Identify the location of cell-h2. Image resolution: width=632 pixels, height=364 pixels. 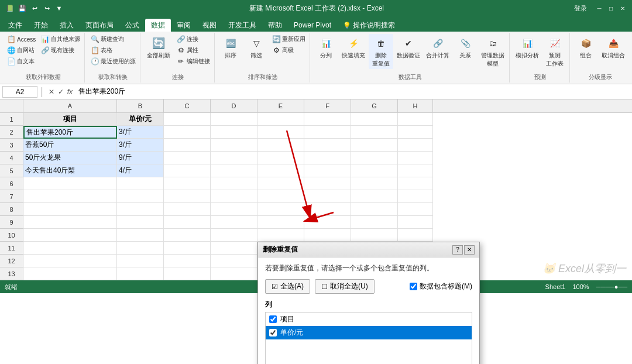
(415, 132).